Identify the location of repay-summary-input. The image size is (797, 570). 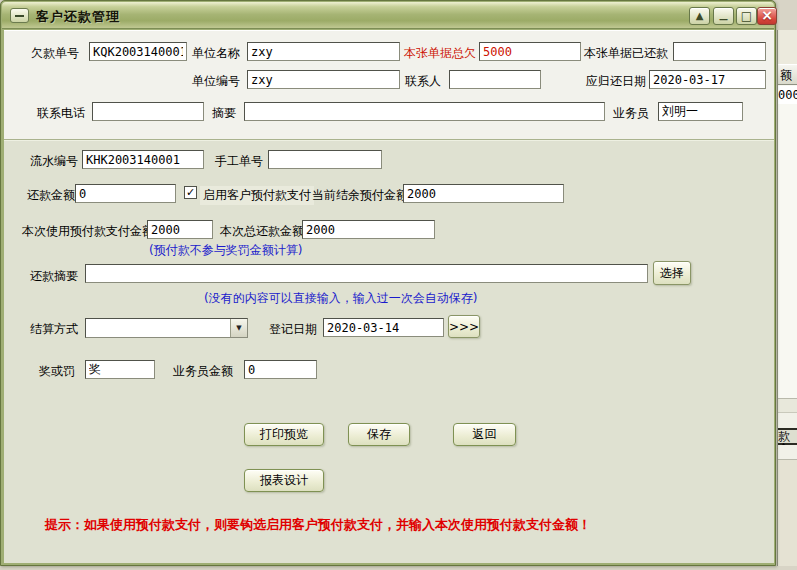
(366, 274).